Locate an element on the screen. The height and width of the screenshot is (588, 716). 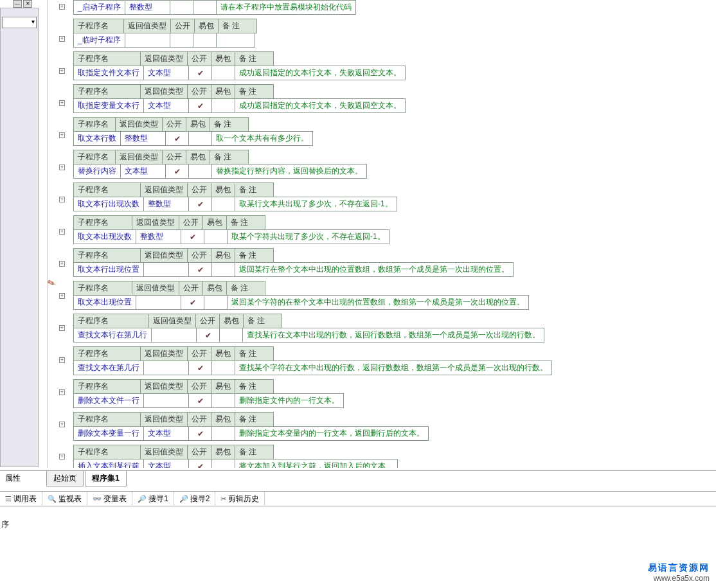
tool-tab-变量表: 👓变量表 is located at coordinates (110, 499).